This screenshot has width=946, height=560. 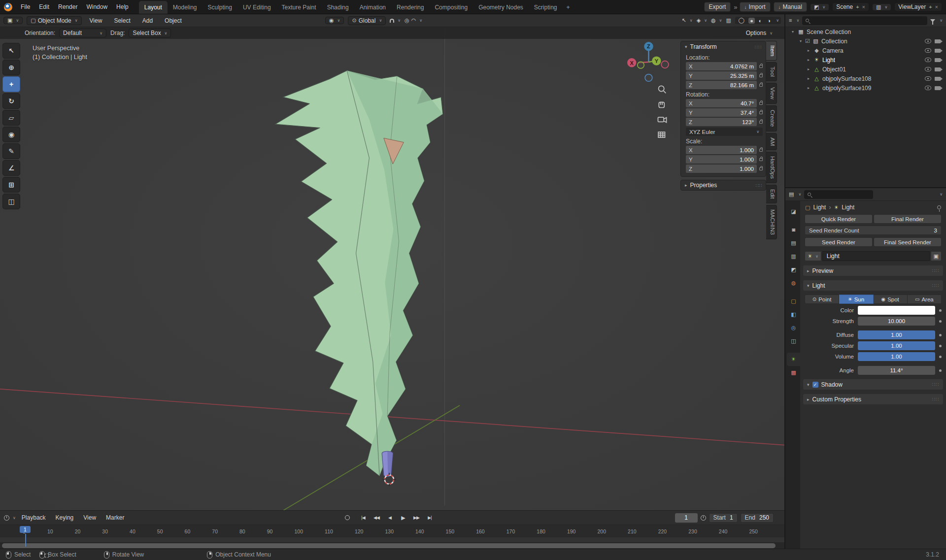 What do you see at coordinates (54, 21) in the screenshot?
I see `mode-dropdown: Object Mode` at bounding box center [54, 21].